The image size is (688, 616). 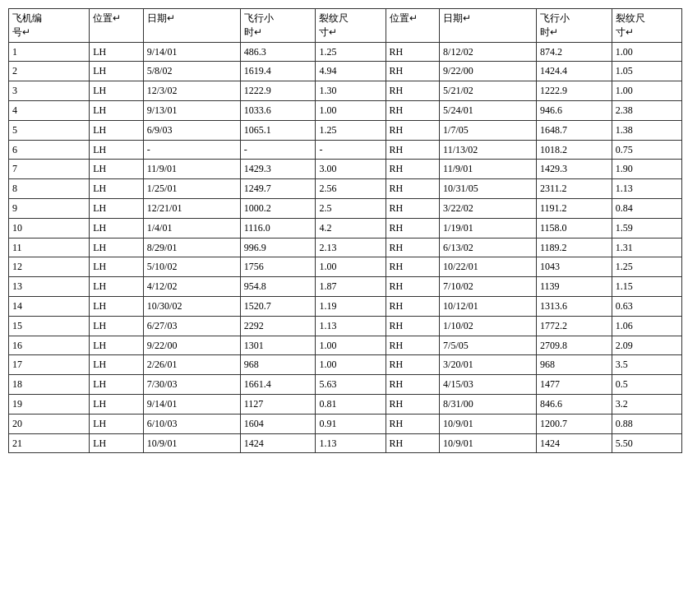 What do you see at coordinates (49, 150) in the screenshot?
I see `cell-aircraft: 6` at bounding box center [49, 150].